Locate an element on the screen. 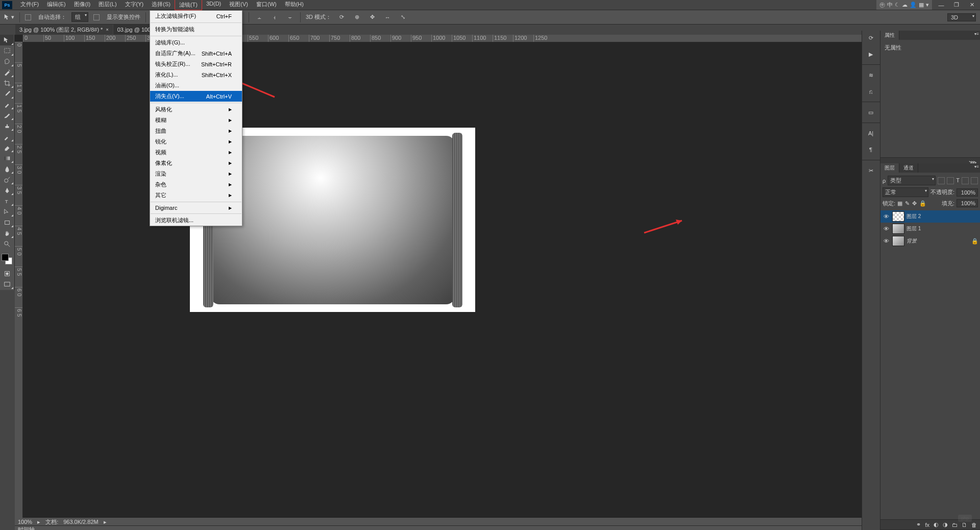 This screenshot has height=530, width=980. distribute-v-icon: ⫞ is located at coordinates (275, 17).